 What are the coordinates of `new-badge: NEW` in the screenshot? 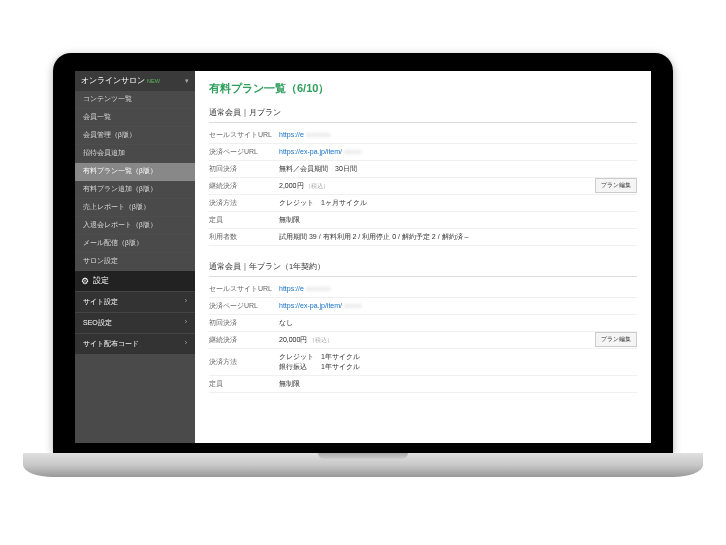 It's located at (154, 81).